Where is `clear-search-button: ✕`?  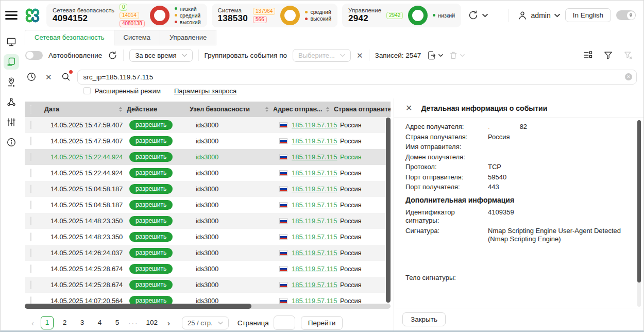 clear-search-button: ✕ is located at coordinates (48, 77).